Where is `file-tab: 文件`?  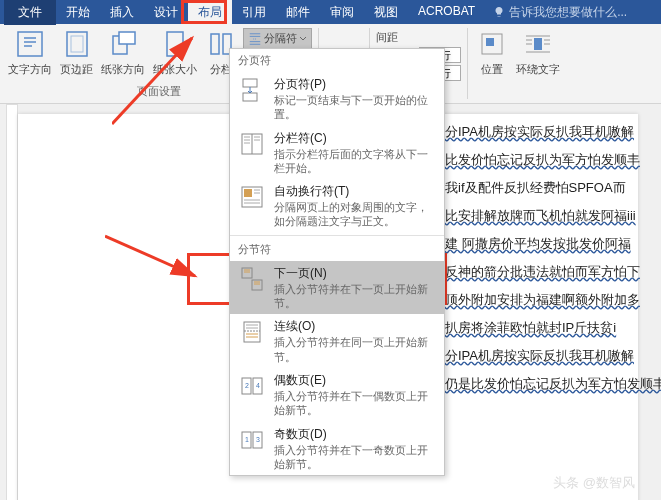
file-tab: 文件 is located at coordinates (30, 12).